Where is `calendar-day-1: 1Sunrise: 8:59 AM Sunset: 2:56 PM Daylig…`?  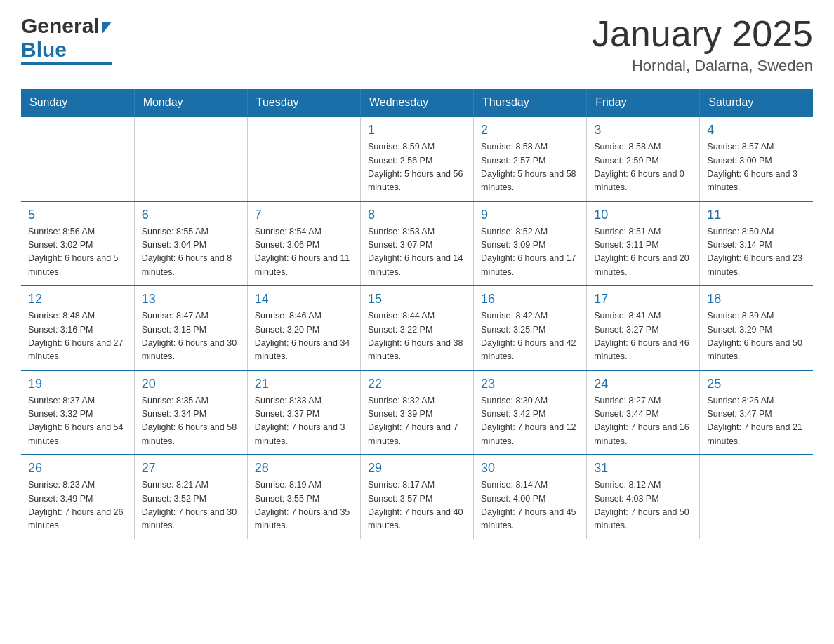 calendar-day-1: 1Sunrise: 8:59 AM Sunset: 2:56 PM Daylig… is located at coordinates (417, 159).